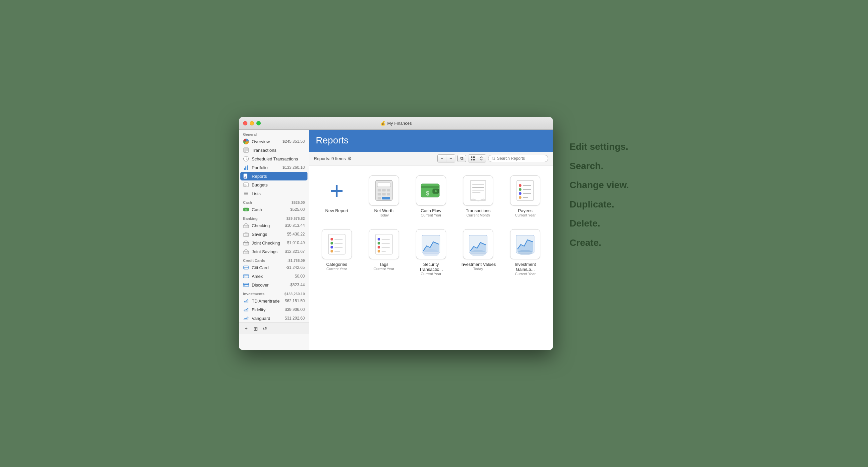 The height and width of the screenshot is (467, 868). I want to click on sidebar-item-vanguard: Vanguard $31,202.60, so click(274, 318).